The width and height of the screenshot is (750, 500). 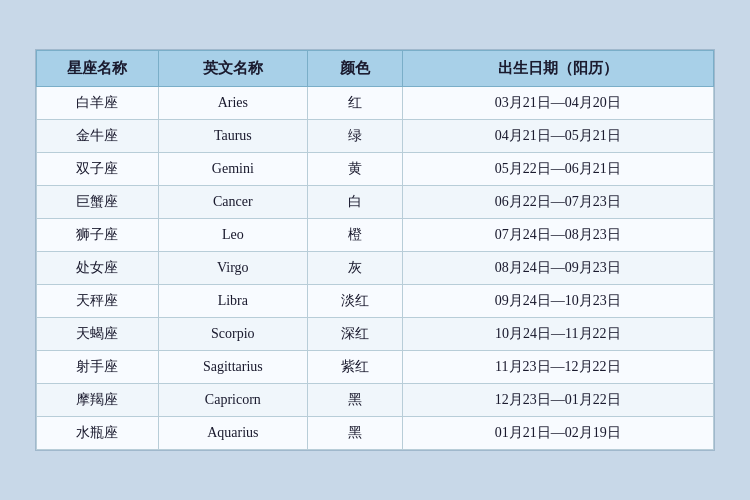 What do you see at coordinates (376, 236) in the screenshot?
I see `table-row: 狮子座Leo橙07月24日—08月23日` at bounding box center [376, 236].